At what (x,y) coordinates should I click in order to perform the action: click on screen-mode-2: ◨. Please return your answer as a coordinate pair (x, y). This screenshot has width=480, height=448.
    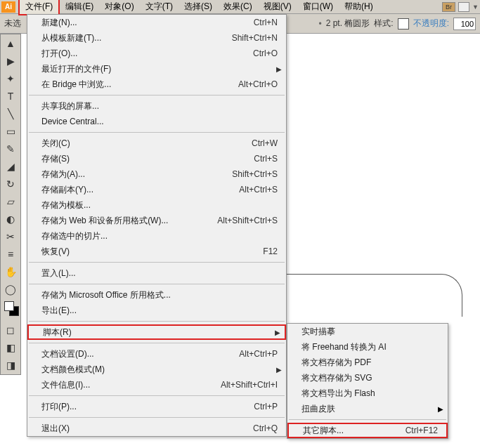
    Looking at the image, I should click on (11, 365).